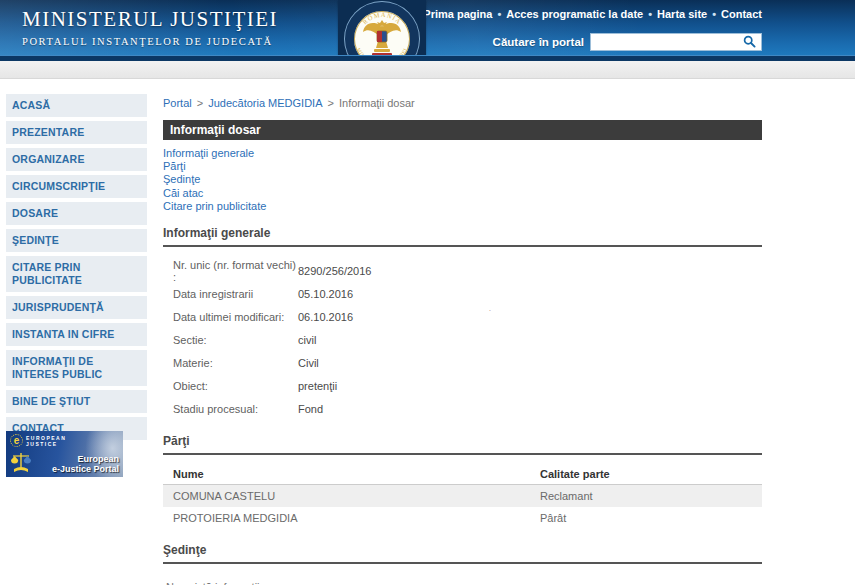 The height and width of the screenshot is (585, 855). I want to click on ejustice-logo-text: EUROPEAN JUSTICE, so click(46, 441).